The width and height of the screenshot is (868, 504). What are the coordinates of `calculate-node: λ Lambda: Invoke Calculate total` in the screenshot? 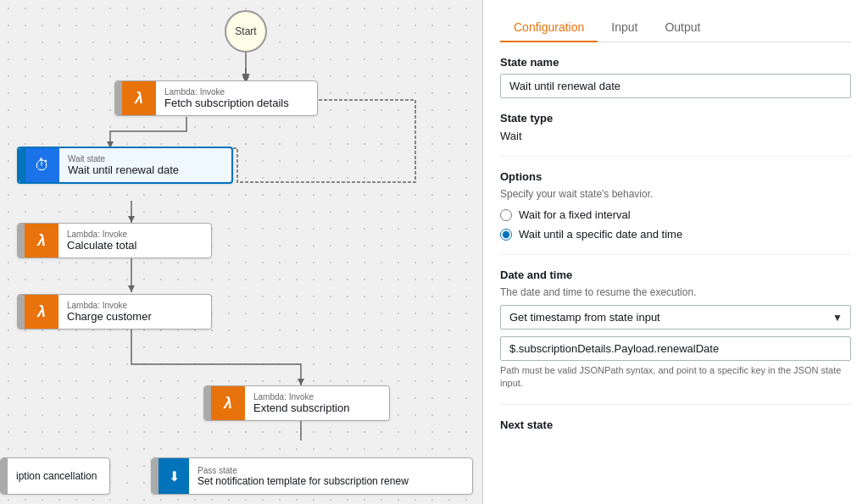 It's located at (114, 241).